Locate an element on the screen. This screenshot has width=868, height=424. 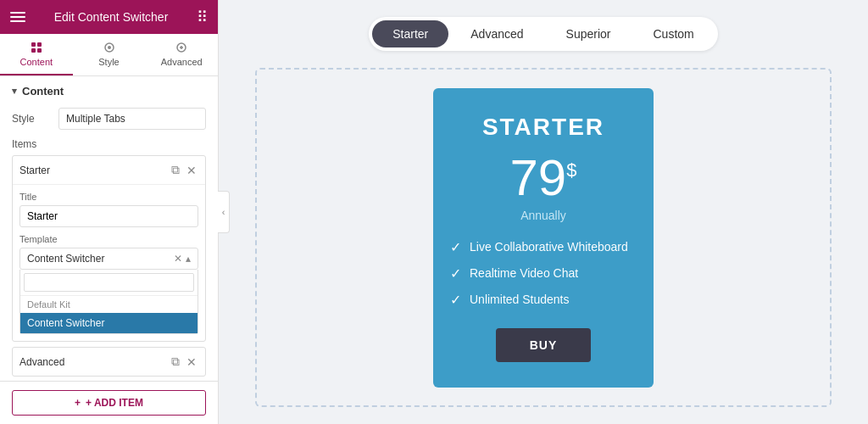
dropdown-item-content-switcher: Content Switcher is located at coordinates (108, 323).